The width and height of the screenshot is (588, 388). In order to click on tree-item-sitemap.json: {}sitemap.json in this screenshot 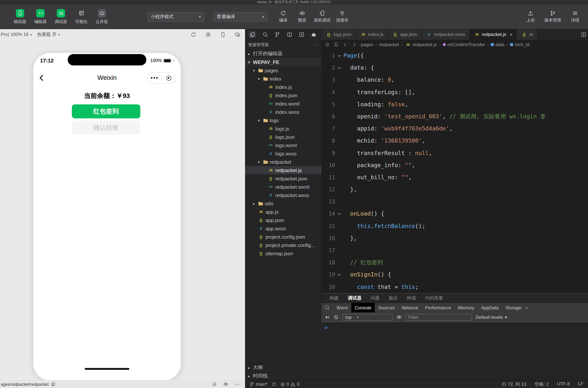, I will do `click(283, 253)`.